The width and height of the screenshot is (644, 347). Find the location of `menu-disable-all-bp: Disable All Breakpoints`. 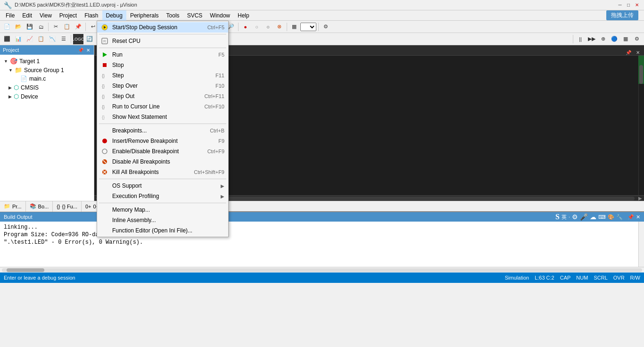

menu-disable-all-bp: Disable All Breakpoints is located at coordinates (163, 162).